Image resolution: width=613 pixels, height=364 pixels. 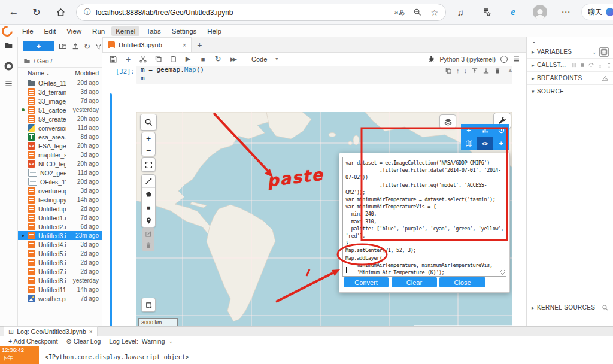 What do you see at coordinates (605, 308) in the screenshot?
I see `search-icon` at bounding box center [605, 308].